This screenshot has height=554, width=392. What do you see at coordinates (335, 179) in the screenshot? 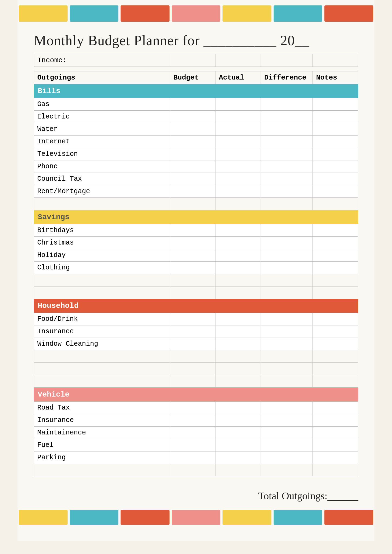
I see `notes-council-tax` at bounding box center [335, 179].